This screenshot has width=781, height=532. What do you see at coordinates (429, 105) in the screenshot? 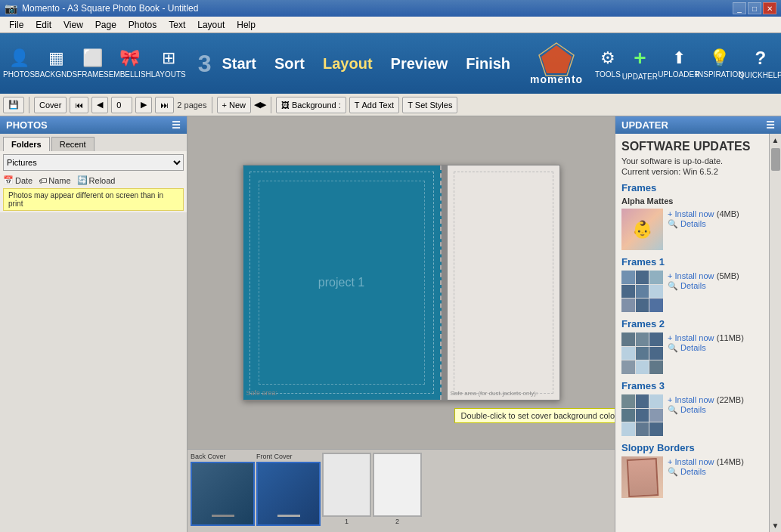
I see `set-styles-button: T Set Styles` at bounding box center [429, 105].